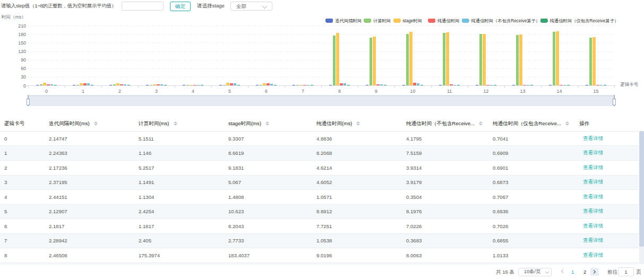 Image resolution: width=644 pixels, height=279 pixels. What do you see at coordinates (382, 21) in the screenshot?
I see `svg-text: 计算时间` at bounding box center [382, 21].